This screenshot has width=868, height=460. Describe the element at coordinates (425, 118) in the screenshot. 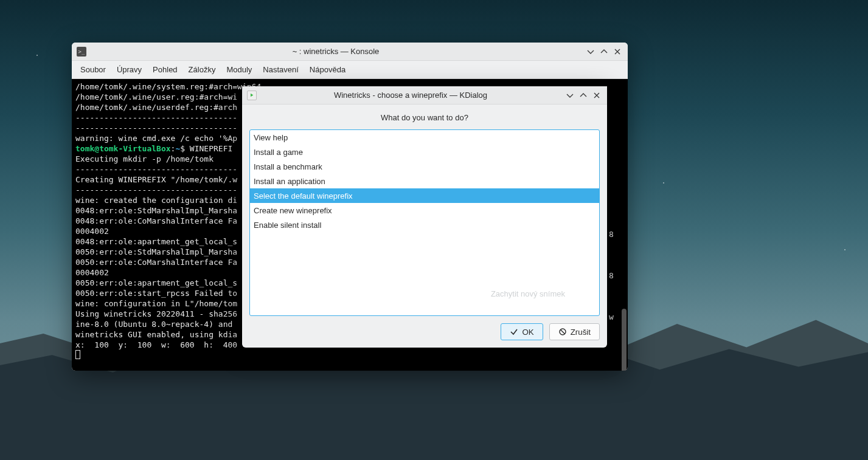

I see `dialog-question: What do you want to do?` at that location.